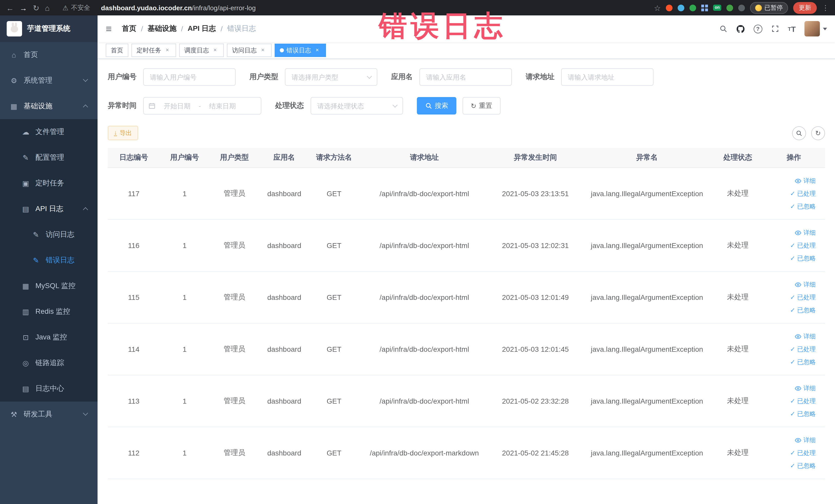 This screenshot has height=504, width=835. What do you see at coordinates (49, 286) in the screenshot?
I see `sidebar-item-mysql-monitor: ▦ MySQL 监控` at bounding box center [49, 286].